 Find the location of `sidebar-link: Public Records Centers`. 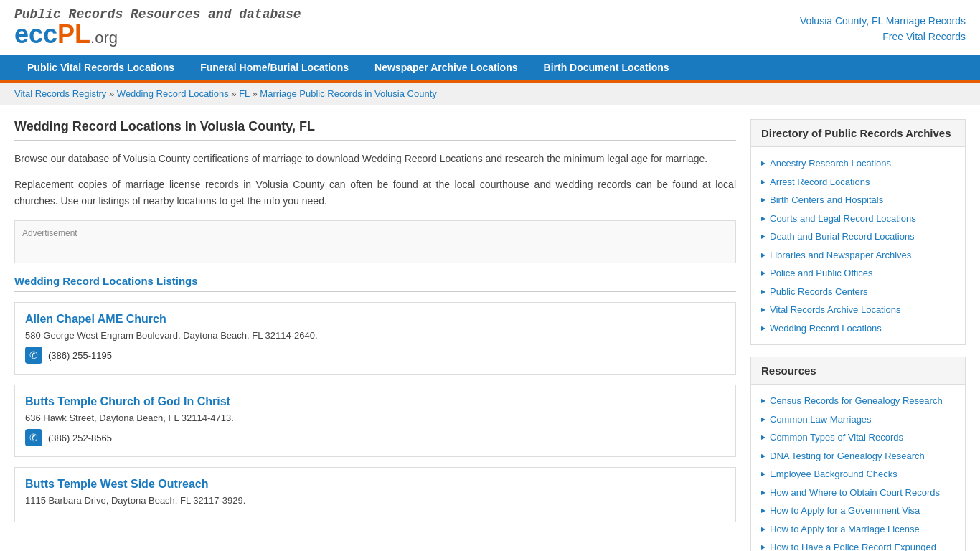

sidebar-link: Public Records Centers is located at coordinates (819, 292).